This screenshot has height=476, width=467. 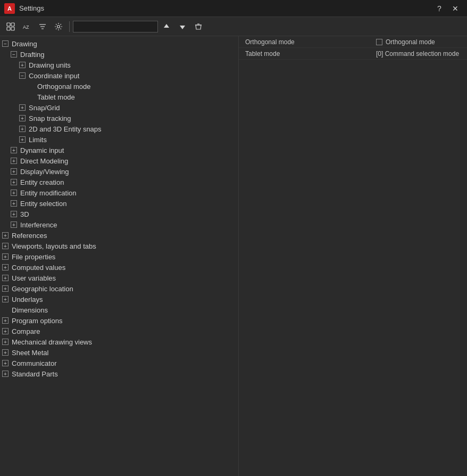 What do you see at coordinates (119, 214) in the screenshot?
I see `tree-item-3d: +3D` at bounding box center [119, 214].